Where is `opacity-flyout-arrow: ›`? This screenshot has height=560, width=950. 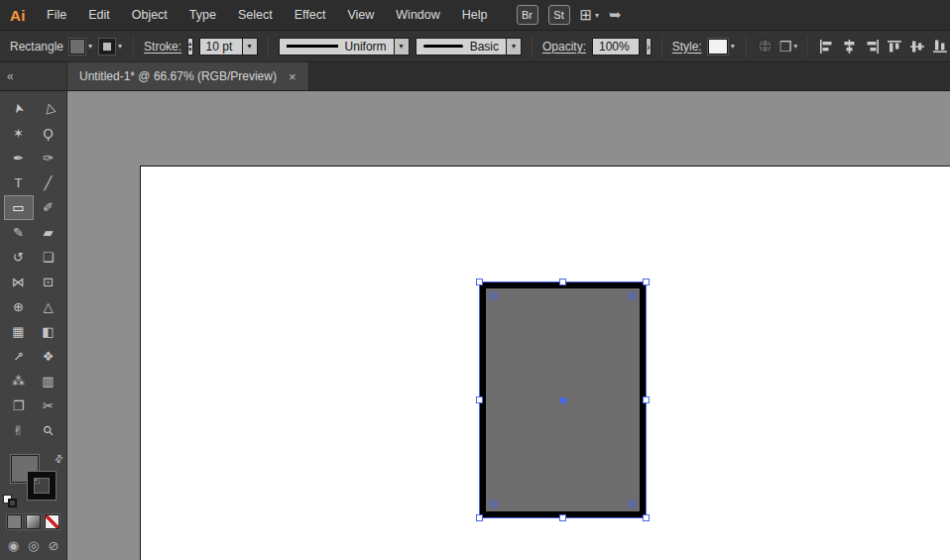 opacity-flyout-arrow: › is located at coordinates (649, 47).